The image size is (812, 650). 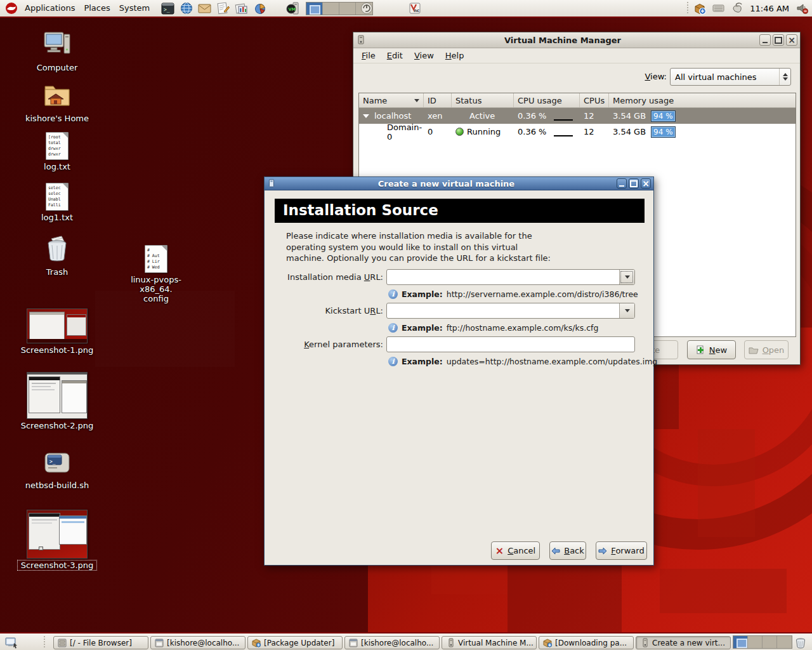 What do you see at coordinates (515, 551) in the screenshot?
I see `cancel-button: × Cancel` at bounding box center [515, 551].